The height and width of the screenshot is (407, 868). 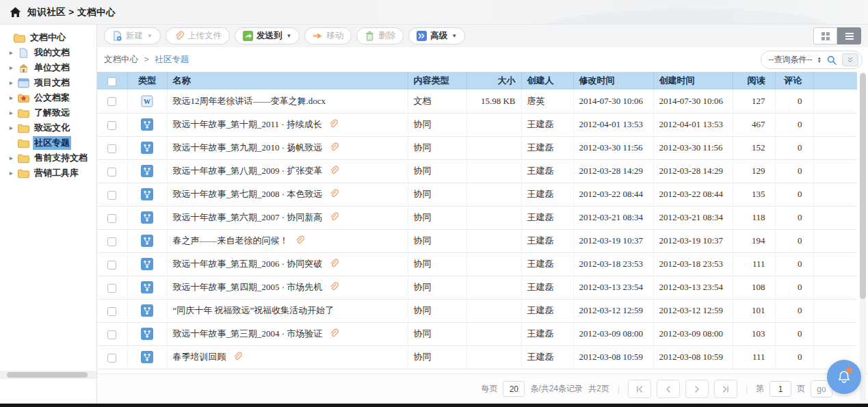 I want to click on sidebar-item-about-zhiyuan: ▸ 了解致远, so click(x=48, y=113).